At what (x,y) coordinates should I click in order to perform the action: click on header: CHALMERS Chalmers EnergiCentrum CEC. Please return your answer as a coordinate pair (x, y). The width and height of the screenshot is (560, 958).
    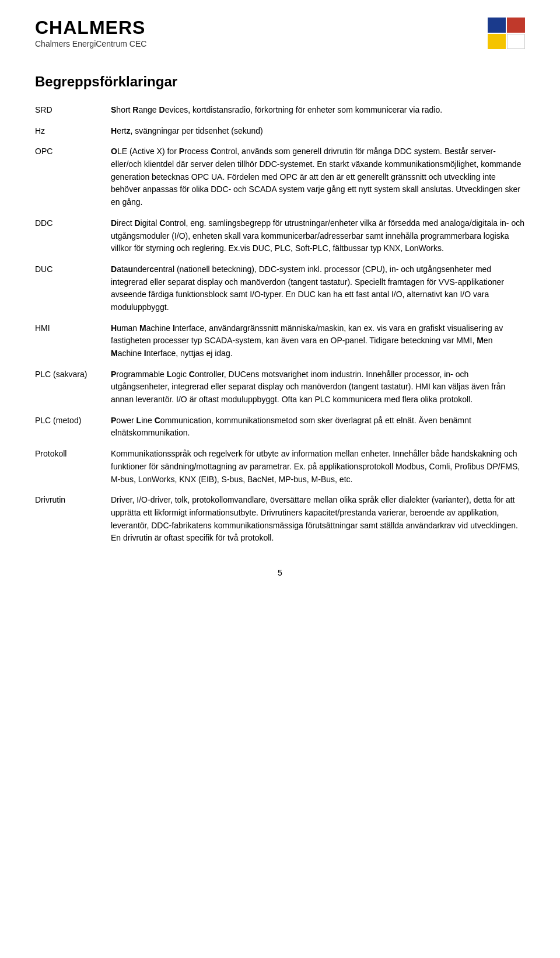
    Looking at the image, I should click on (280, 35).